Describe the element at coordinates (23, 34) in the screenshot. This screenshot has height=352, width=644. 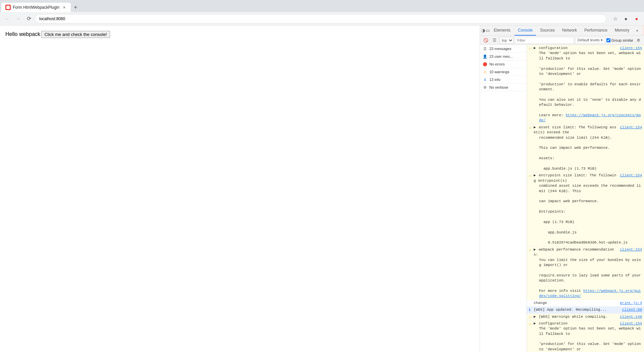
I see `hello-text: Hello webpack` at that location.